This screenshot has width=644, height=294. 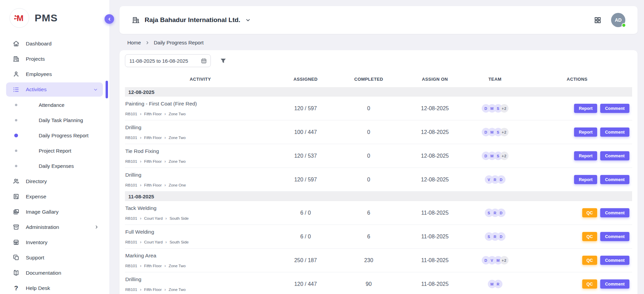 I want to click on sidebar-item-dashboard: Dashboard, so click(x=55, y=43).